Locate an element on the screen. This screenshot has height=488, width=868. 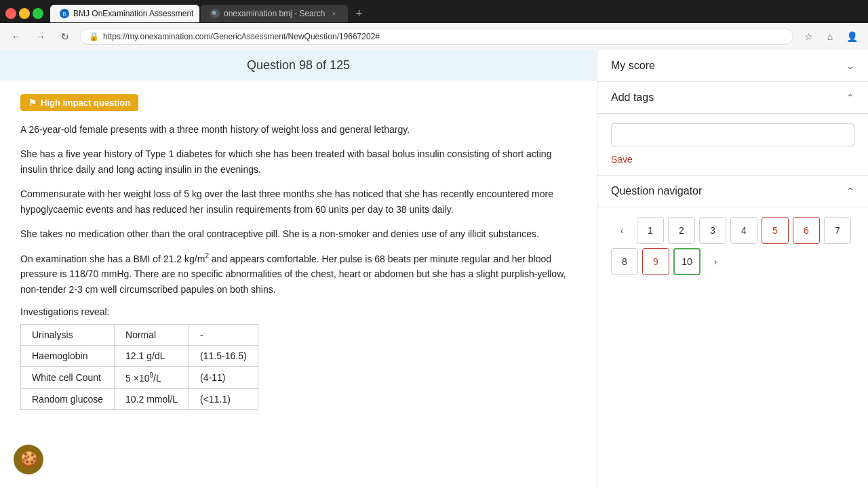
address-bar: 🔒 https://my.onexamination.com/GenericAs… is located at coordinates (437, 37).